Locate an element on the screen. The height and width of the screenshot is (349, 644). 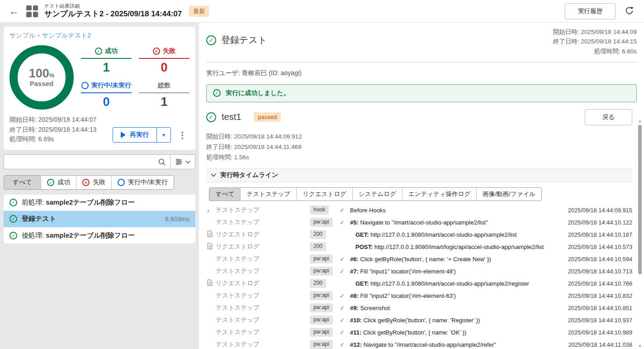
filter-tab-failure: 失敗 is located at coordinates (94, 182).